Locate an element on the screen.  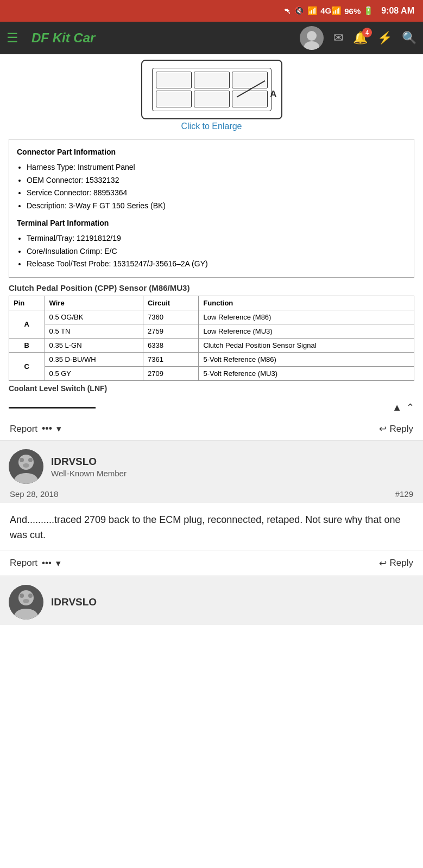
pin-table: Pin Wire Circuit Function A 0.5 OG/BK 73… is located at coordinates (212, 339).